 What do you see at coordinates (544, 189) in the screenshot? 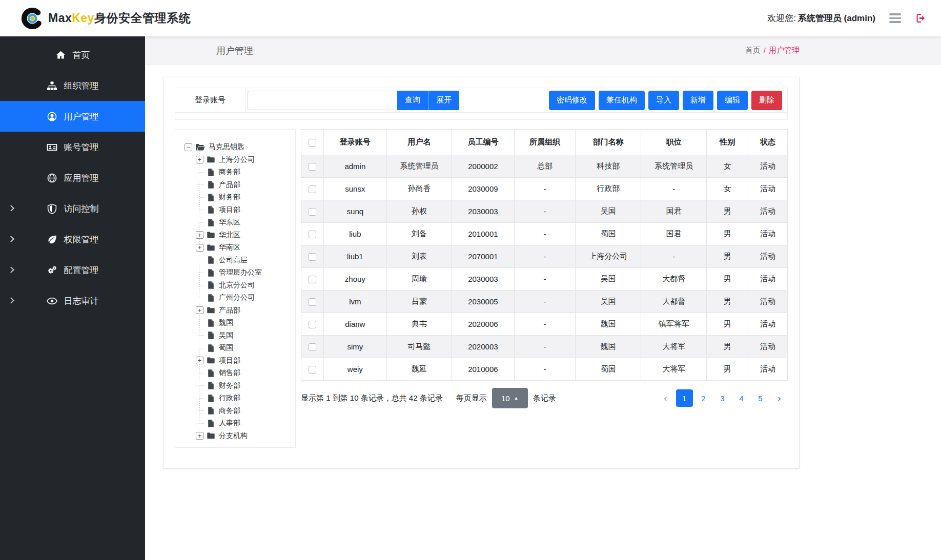
I see `table-row: sunsx孙尚香2030009-行政部-女活动` at bounding box center [544, 189].